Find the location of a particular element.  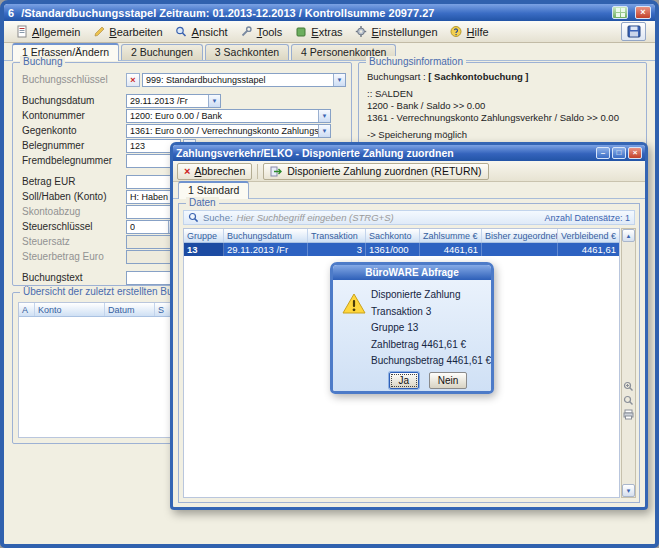

column-header: A is located at coordinates (27, 310).